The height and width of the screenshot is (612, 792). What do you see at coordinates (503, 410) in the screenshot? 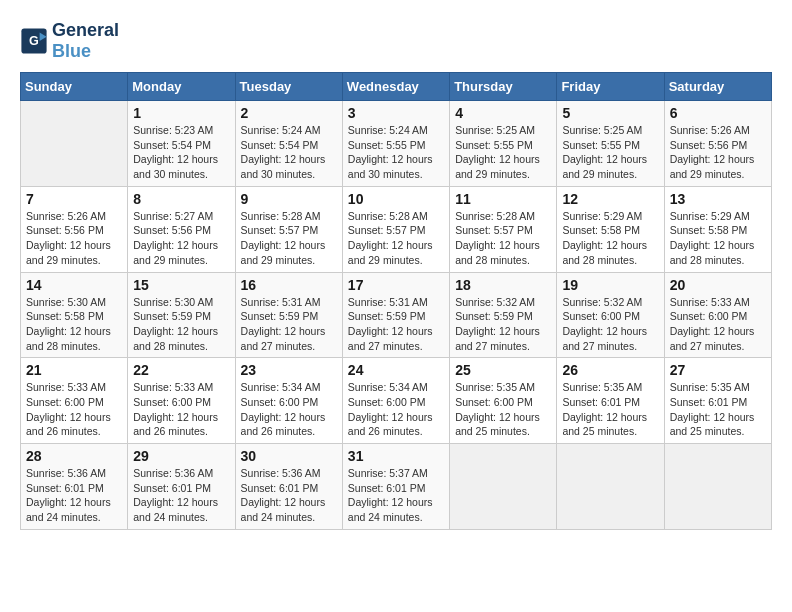
I see `day-info: Sunrise: 5:35 AMSunset: 6:00 PMDaylight:…` at bounding box center [503, 410].